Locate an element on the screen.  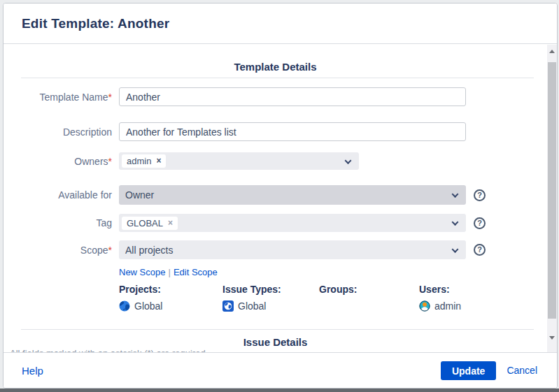
issue-types-scope-value: Global is located at coordinates (252, 306).